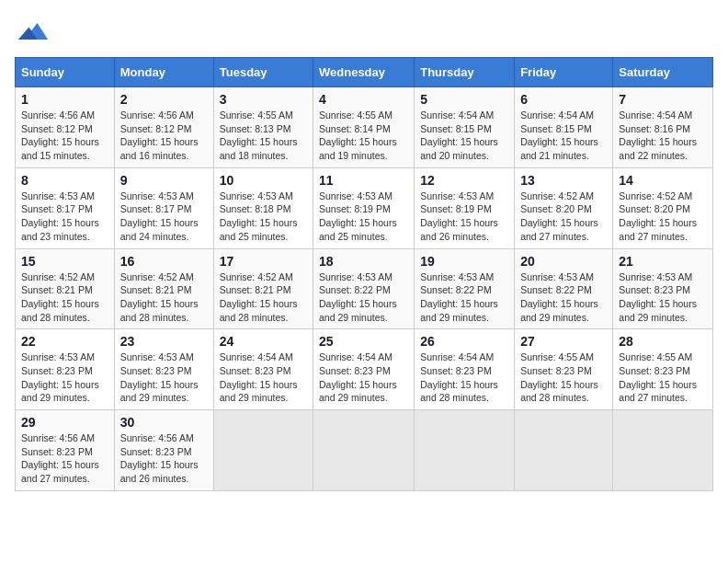 The height and width of the screenshot is (563, 728). I want to click on day-number: 7, so click(663, 99).